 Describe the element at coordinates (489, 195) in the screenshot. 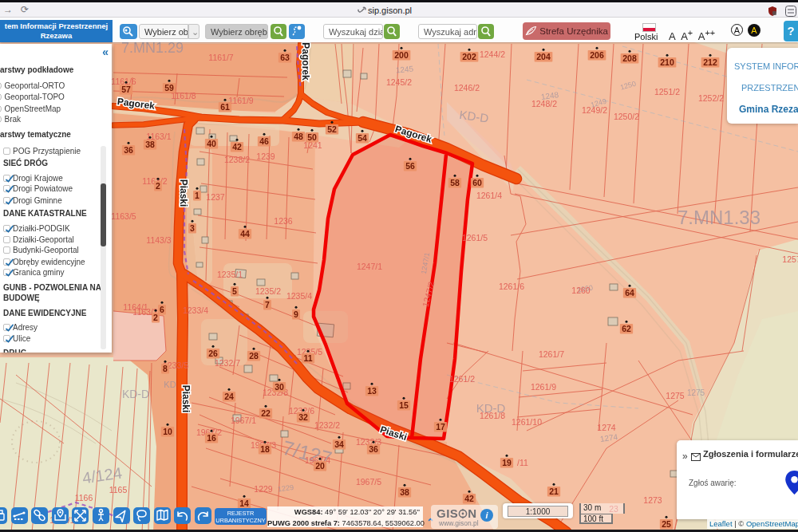

I see `svg-text: 1261/4` at that location.